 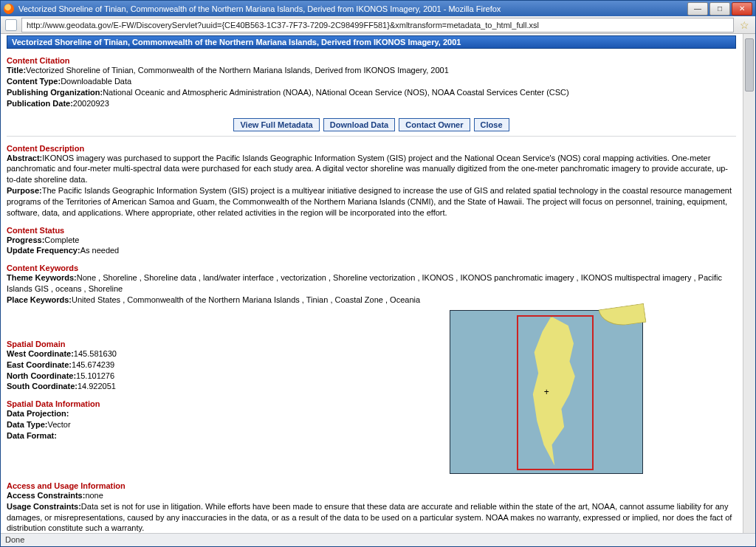 What do you see at coordinates (59, 424) in the screenshot?
I see `data-type-value: Vector` at bounding box center [59, 424].